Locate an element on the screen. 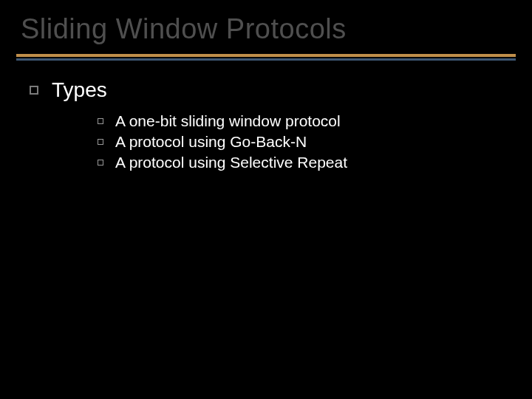 The height and width of the screenshot is (399, 532). list-item: Types is located at coordinates (281, 90).